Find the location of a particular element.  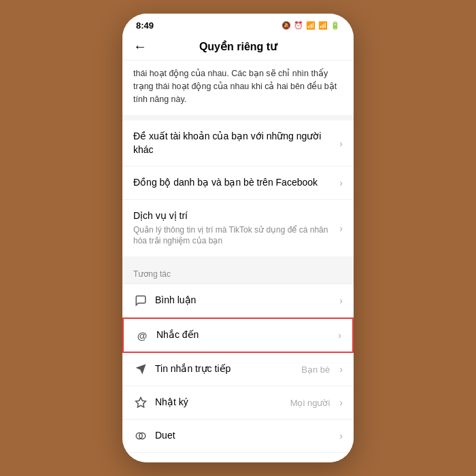

comment-icon is located at coordinates (141, 301).